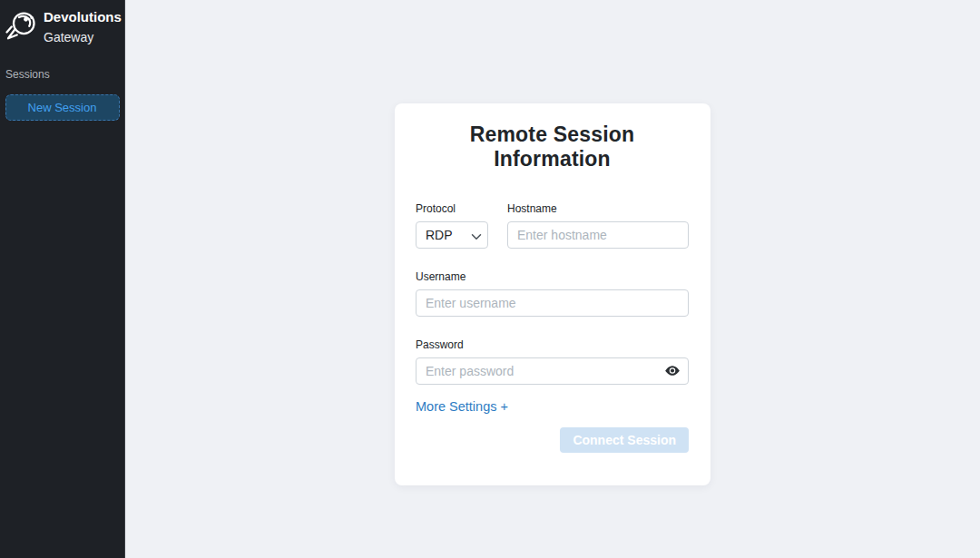 This screenshot has width=980, height=558. I want to click on connect-button-row: Connect Session, so click(552, 440).